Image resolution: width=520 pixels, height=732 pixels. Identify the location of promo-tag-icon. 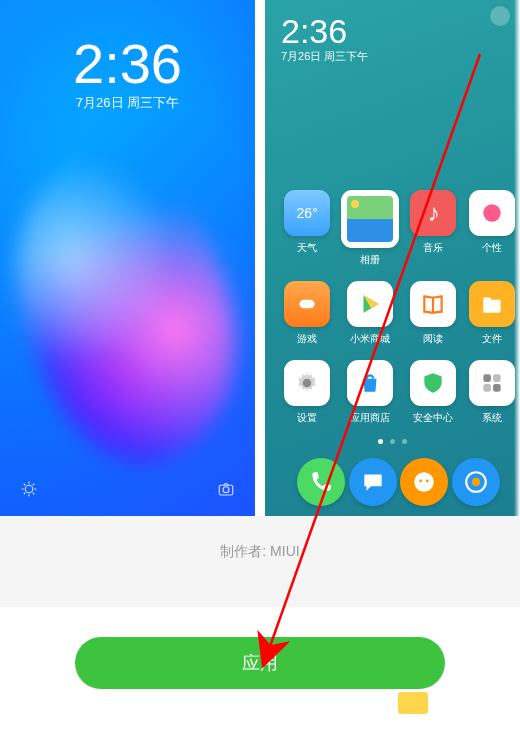
(413, 703).